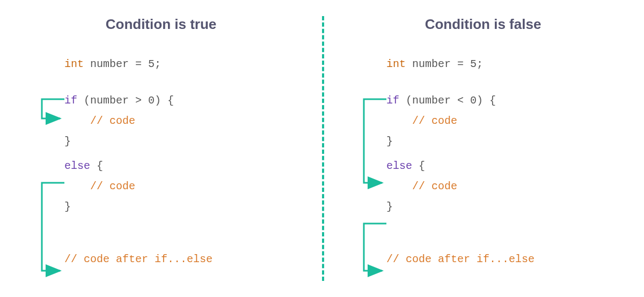  Describe the element at coordinates (370, 176) in the screenshot. I see `flow-arrows-false` at that location.